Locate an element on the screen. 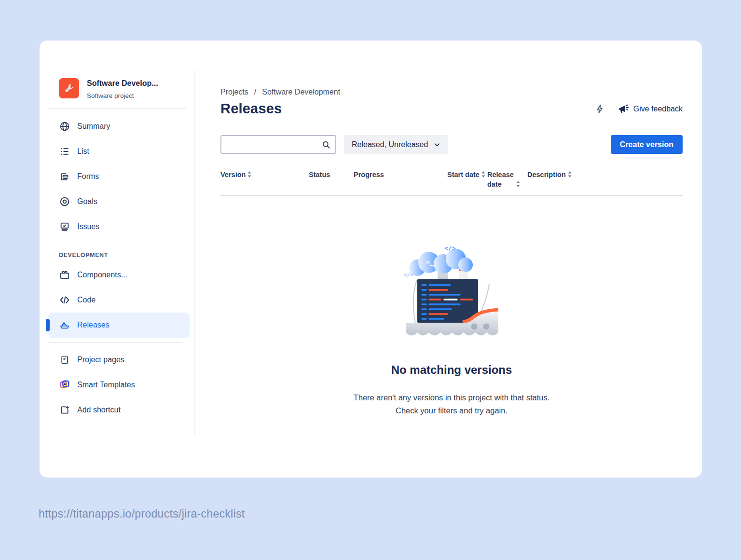 This screenshot has height=560, width=741. breadcrumb-projects: Projects is located at coordinates (234, 92).